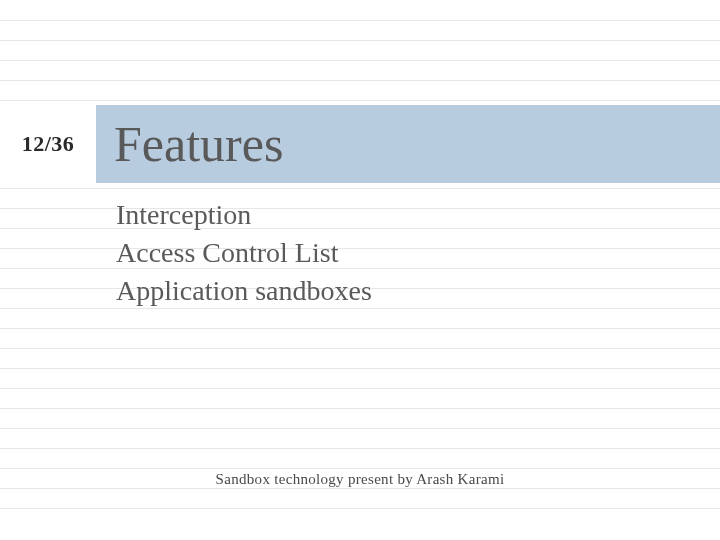 Image resolution: width=720 pixels, height=540 pixels. I want to click on slide-header: 12/36 Features, so click(360, 144).